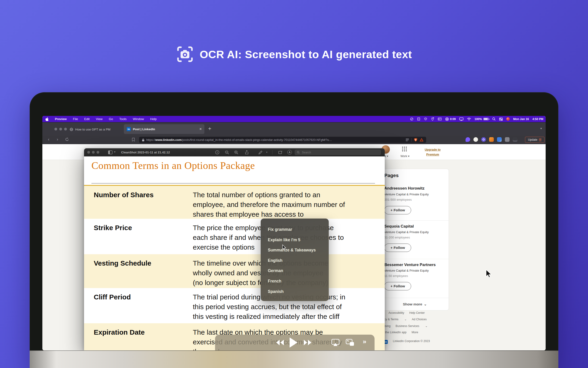 This screenshot has height=368, width=588. Describe the element at coordinates (433, 150) in the screenshot. I see `upgrade-line1: Upgrade to` at that location.